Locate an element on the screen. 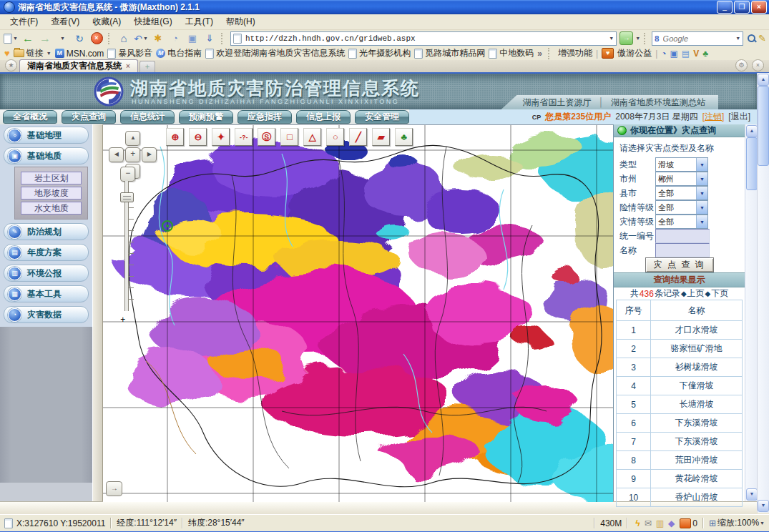 The height and width of the screenshot is (532, 769). unified-code-input is located at coordinates (682, 236).